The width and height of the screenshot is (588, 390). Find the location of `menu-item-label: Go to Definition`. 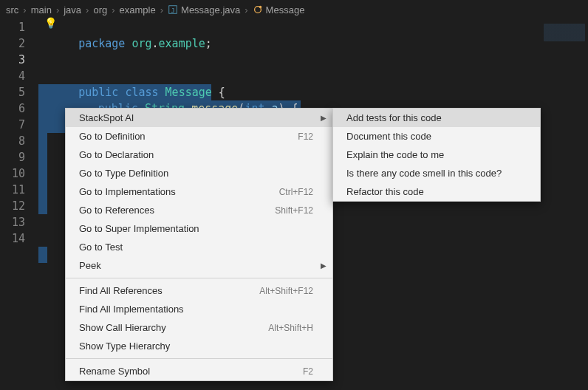

menu-item-label: Go to Definition is located at coordinates (112, 136).